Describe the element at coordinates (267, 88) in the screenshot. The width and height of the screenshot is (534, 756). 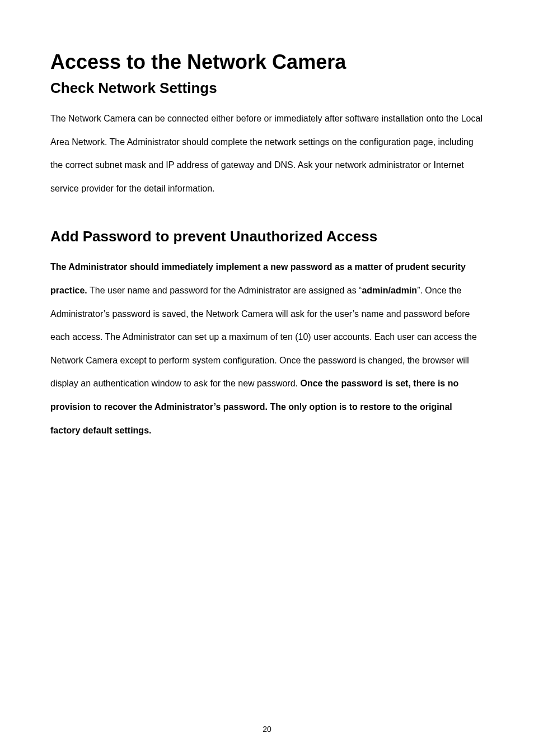
I see `subheading-check-network: Check Network Settings` at that location.